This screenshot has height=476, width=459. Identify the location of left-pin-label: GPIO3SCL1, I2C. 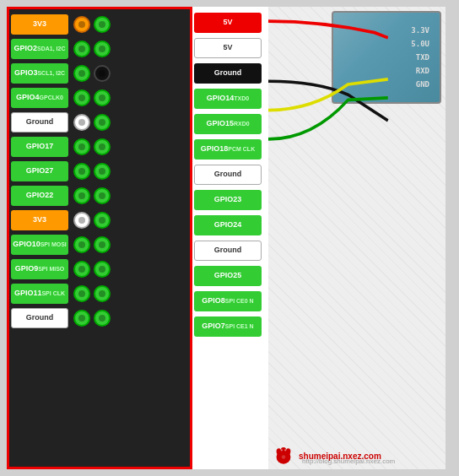
(40, 73).